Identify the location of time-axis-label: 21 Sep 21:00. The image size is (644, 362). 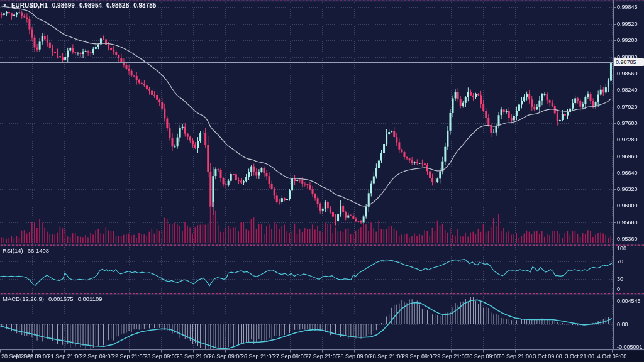
(65, 356).